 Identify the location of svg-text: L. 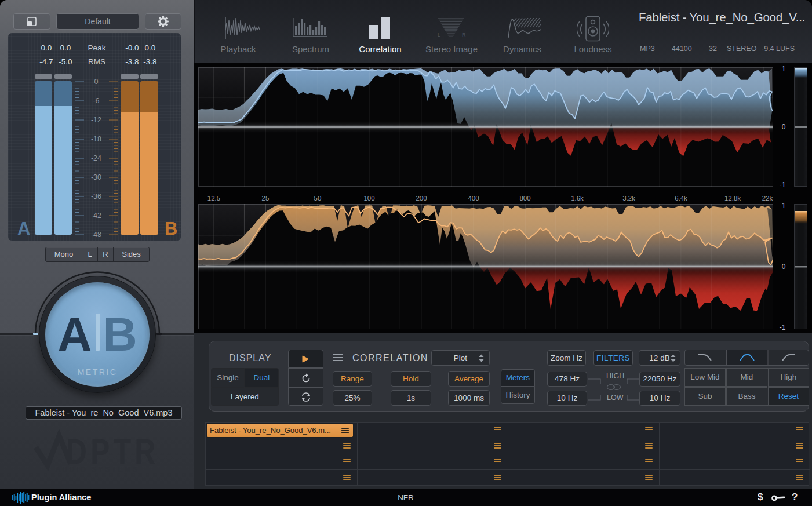
(439, 35).